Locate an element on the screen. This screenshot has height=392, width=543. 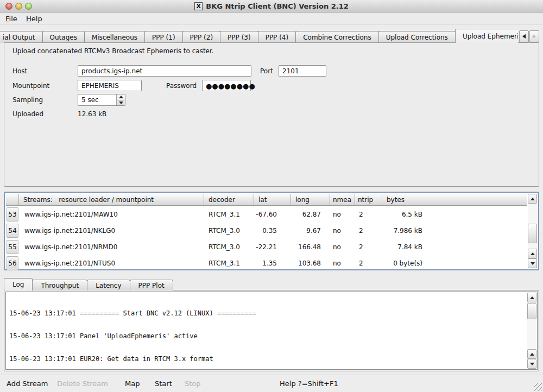
row-header: 54 is located at coordinates (12, 231).